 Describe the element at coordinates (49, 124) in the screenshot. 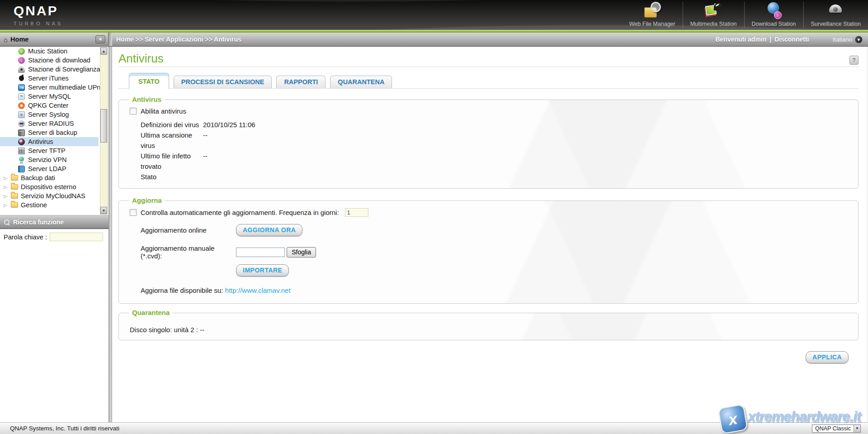

I see `sidebar-item: Server RADIUS` at that location.